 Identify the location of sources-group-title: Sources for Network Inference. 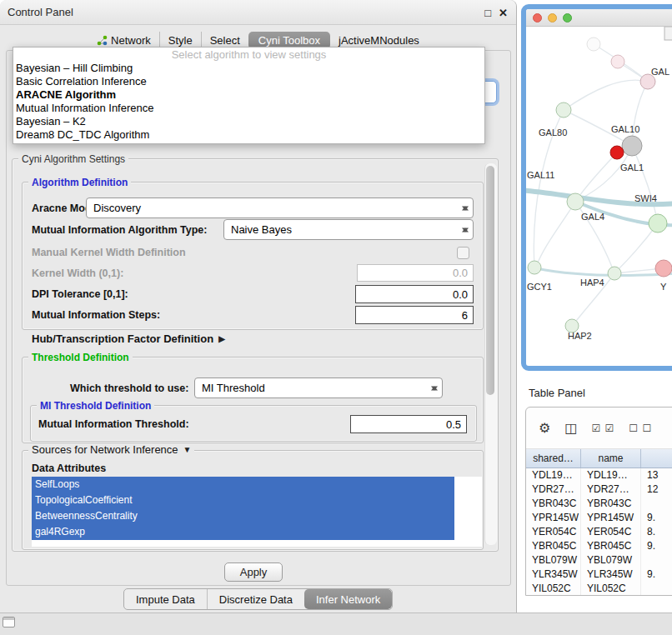
(105, 450).